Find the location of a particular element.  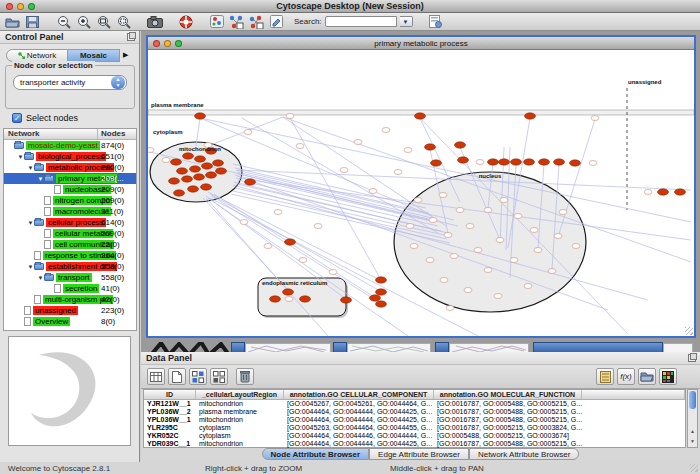

table-scrollbar: ▲ ▼ is located at coordinates (692, 418).